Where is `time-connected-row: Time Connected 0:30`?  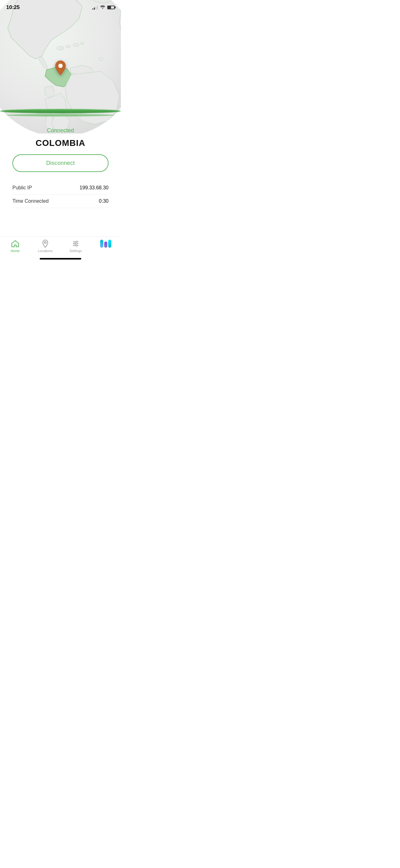 time-connected-row: Time Connected 0:30 is located at coordinates (61, 202).